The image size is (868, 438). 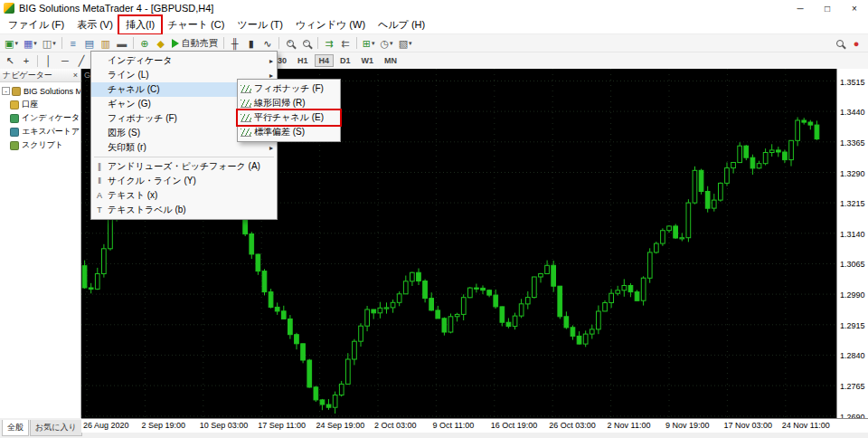 I want to click on cursor-icon: ↖, so click(x=9, y=61).